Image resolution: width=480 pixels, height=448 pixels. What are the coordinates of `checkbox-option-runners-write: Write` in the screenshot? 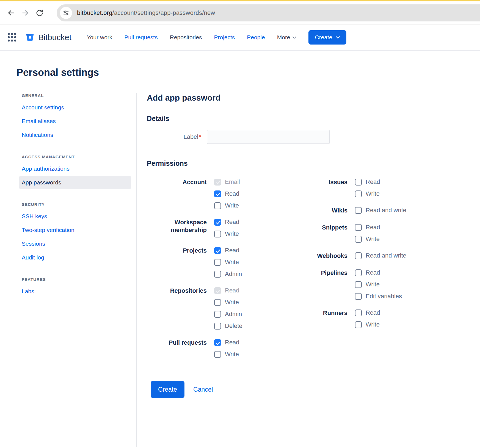 It's located at (368, 325).